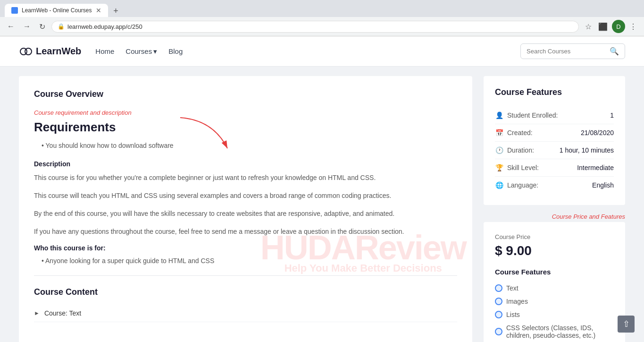 The image size is (644, 342). What do you see at coordinates (517, 168) in the screenshot?
I see `skill-label: 🏆 Skill Level:` at bounding box center [517, 168].